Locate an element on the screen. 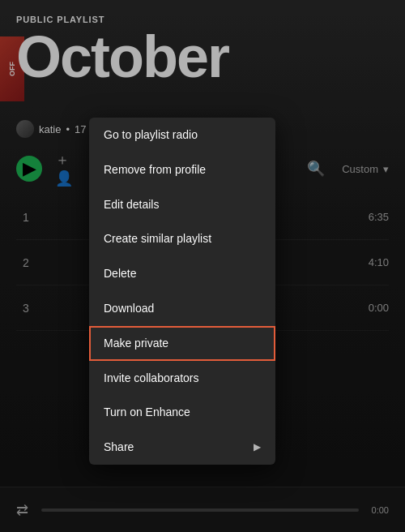 Image resolution: width=405 pixels, height=532 pixels. menu-item-label: Create similar playlist is located at coordinates (157, 238).